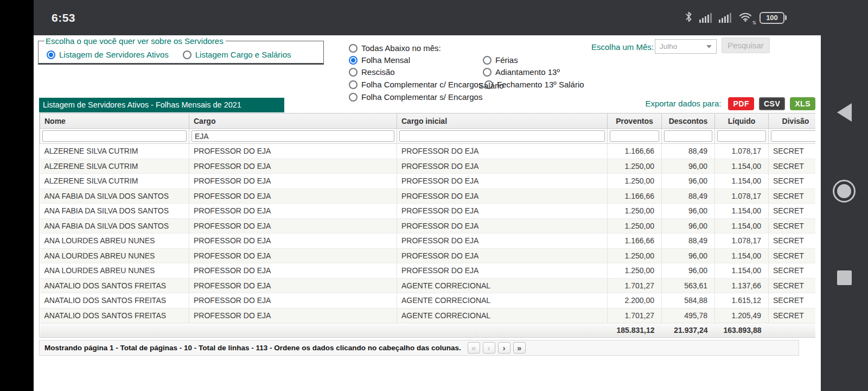 The image size is (868, 391). What do you see at coordinates (844, 278) in the screenshot?
I see `recents-icon` at bounding box center [844, 278].